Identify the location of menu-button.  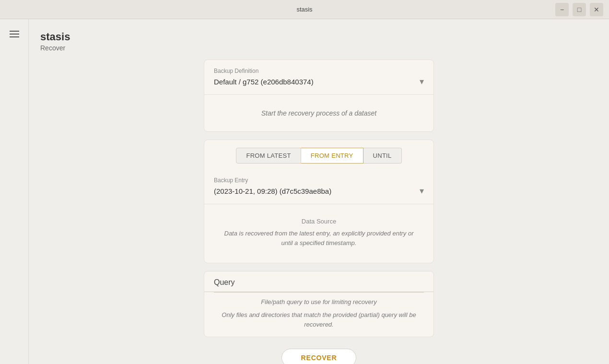
(14, 34).